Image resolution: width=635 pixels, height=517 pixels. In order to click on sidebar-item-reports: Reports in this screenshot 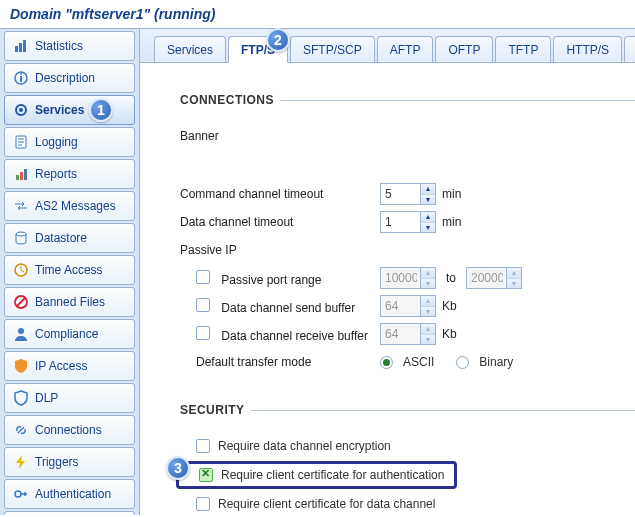, I will do `click(70, 174)`.